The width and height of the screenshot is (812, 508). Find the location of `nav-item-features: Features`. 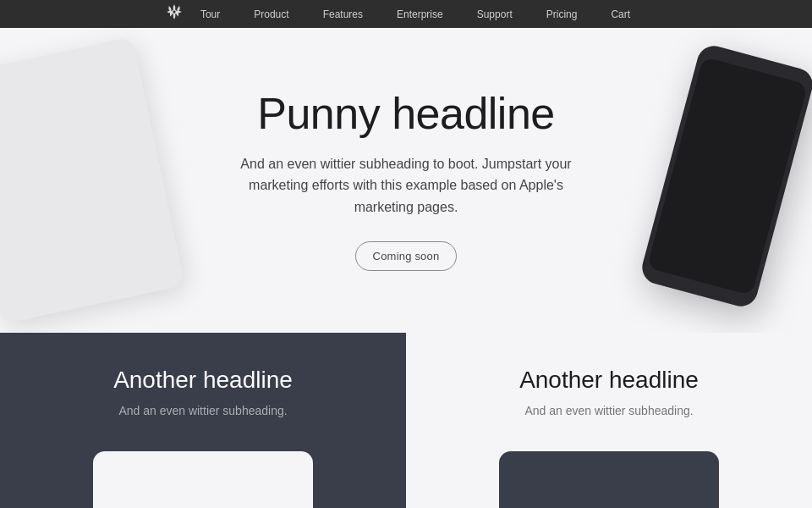

nav-item-features: Features is located at coordinates (343, 14).